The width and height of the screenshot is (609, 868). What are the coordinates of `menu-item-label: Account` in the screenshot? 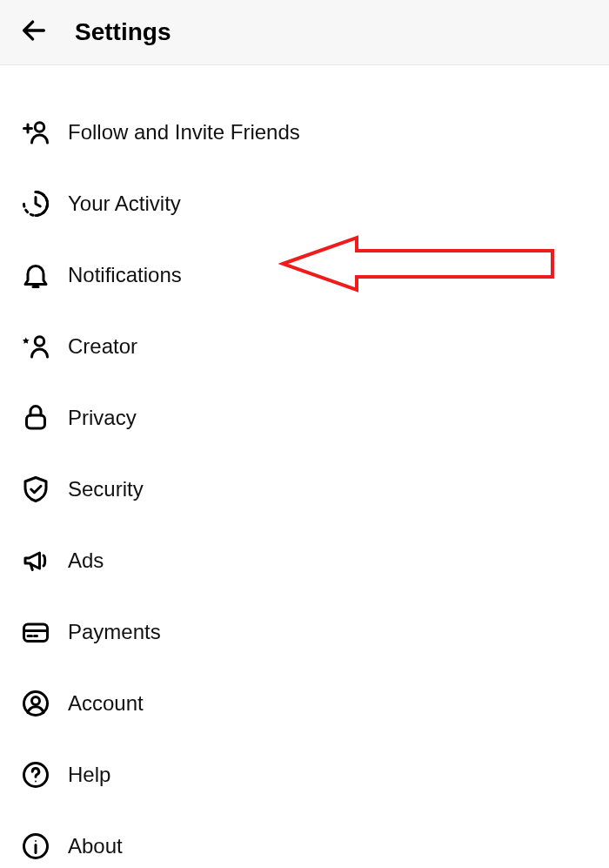 It's located at (106, 703).